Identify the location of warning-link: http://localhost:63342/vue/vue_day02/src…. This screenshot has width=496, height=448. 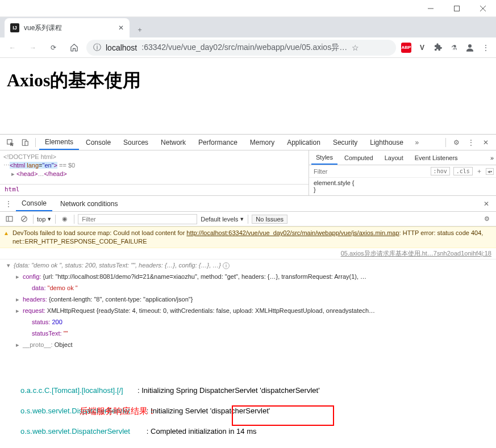
(293, 233).